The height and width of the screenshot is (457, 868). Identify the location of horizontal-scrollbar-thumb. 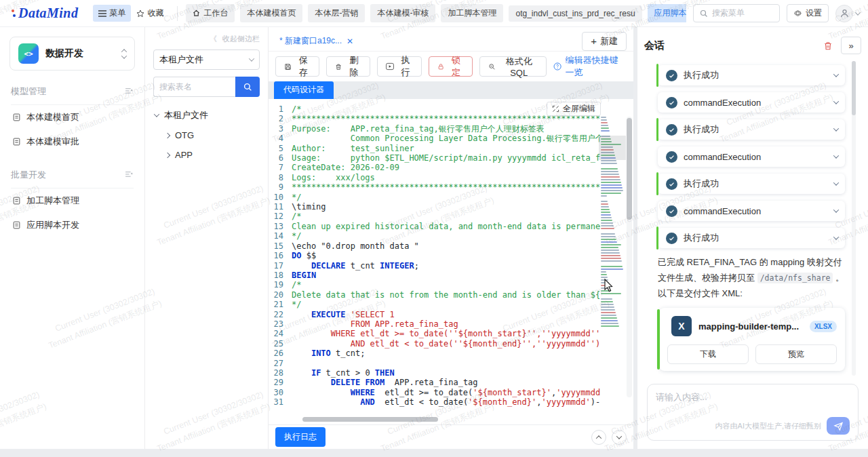
(370, 419).